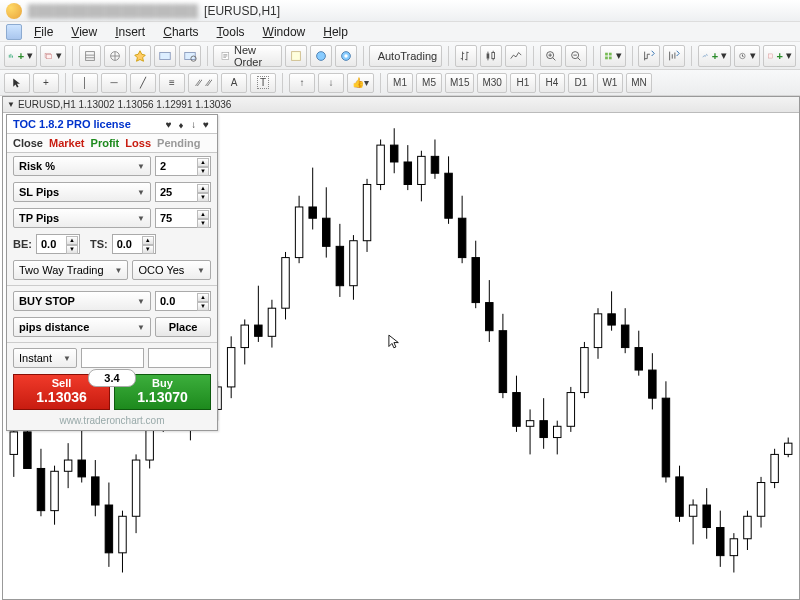  I want to click on oco-select: OCO Yes▼, so click(172, 270).